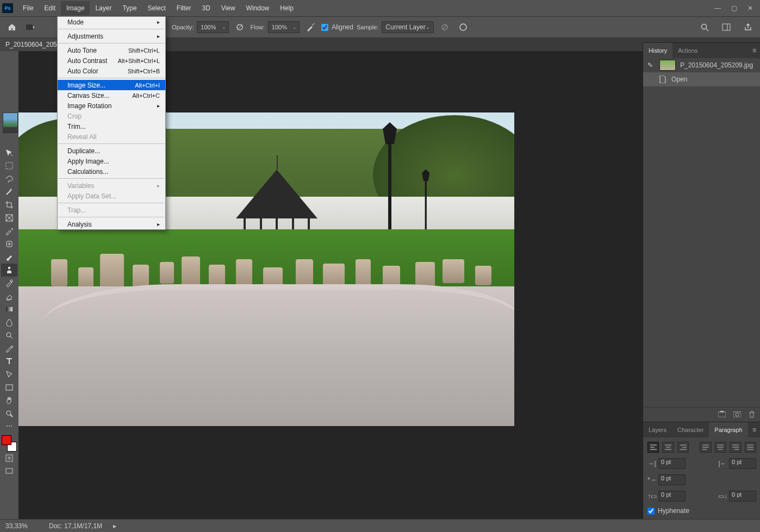  What do you see at coordinates (734, 8) in the screenshot?
I see `window-controls: — ▢ ✕` at bounding box center [734, 8].